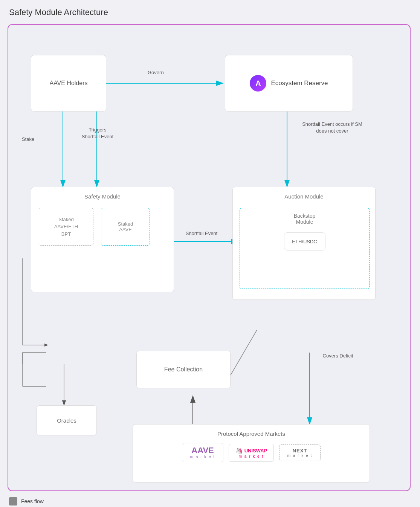 The height and width of the screenshot is (507, 420). I want to click on aave-market-box: AAVE m a r k e t, so click(203, 453).